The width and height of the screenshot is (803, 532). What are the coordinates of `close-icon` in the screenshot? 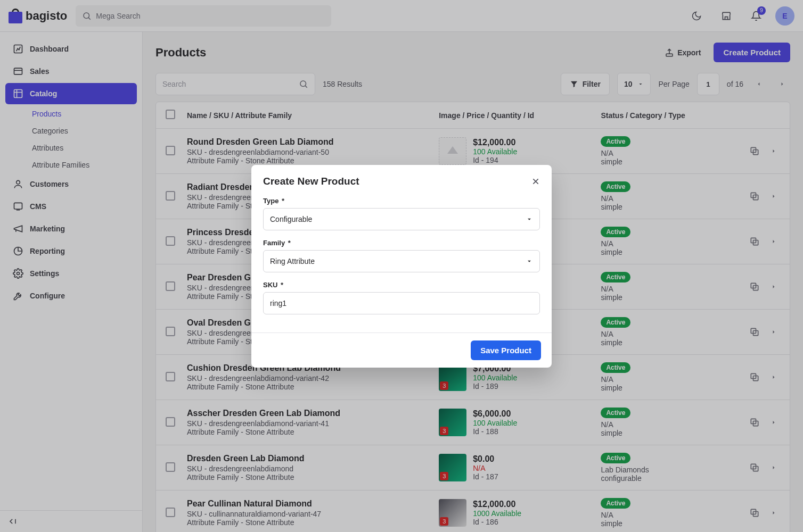 It's located at (536, 181).